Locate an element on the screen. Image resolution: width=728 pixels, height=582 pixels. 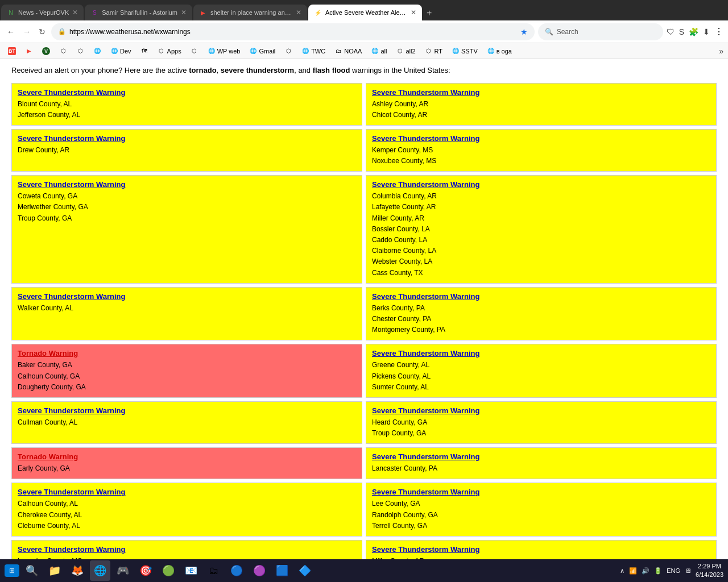
alert-title-1: Severe Thunderstorm Warning is located at coordinates (541, 92).